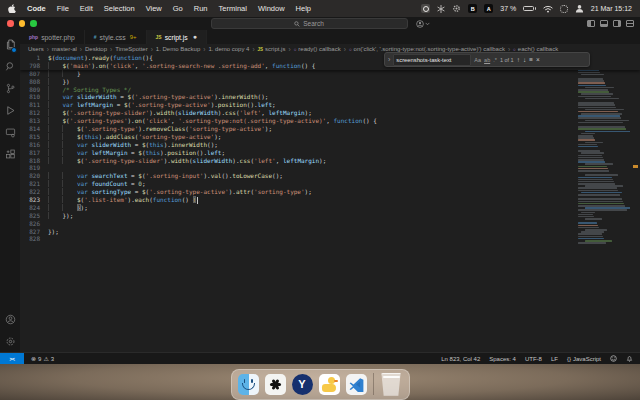  I want to click on menubar-item-selection: Selection, so click(120, 8).